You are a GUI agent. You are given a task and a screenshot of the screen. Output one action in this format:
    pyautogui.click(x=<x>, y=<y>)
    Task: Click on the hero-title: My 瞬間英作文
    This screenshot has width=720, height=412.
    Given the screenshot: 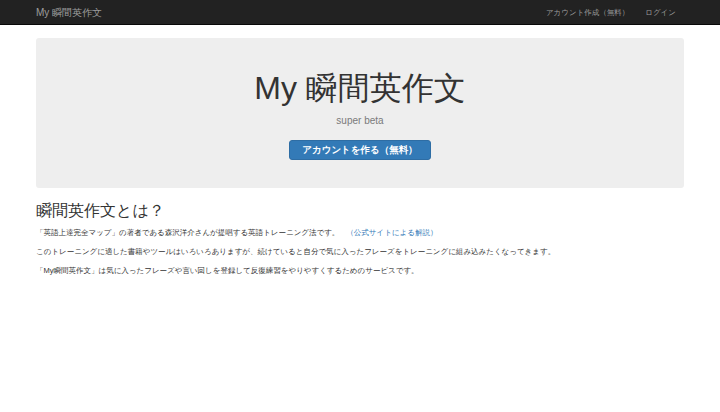 What is the action you would take?
    pyautogui.click(x=360, y=88)
    